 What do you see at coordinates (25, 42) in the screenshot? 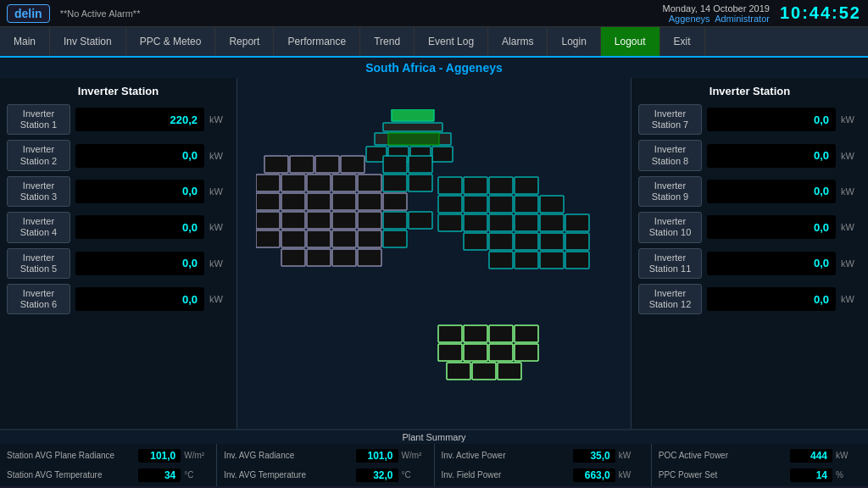
I see `nav-main: Main` at bounding box center [25, 42].